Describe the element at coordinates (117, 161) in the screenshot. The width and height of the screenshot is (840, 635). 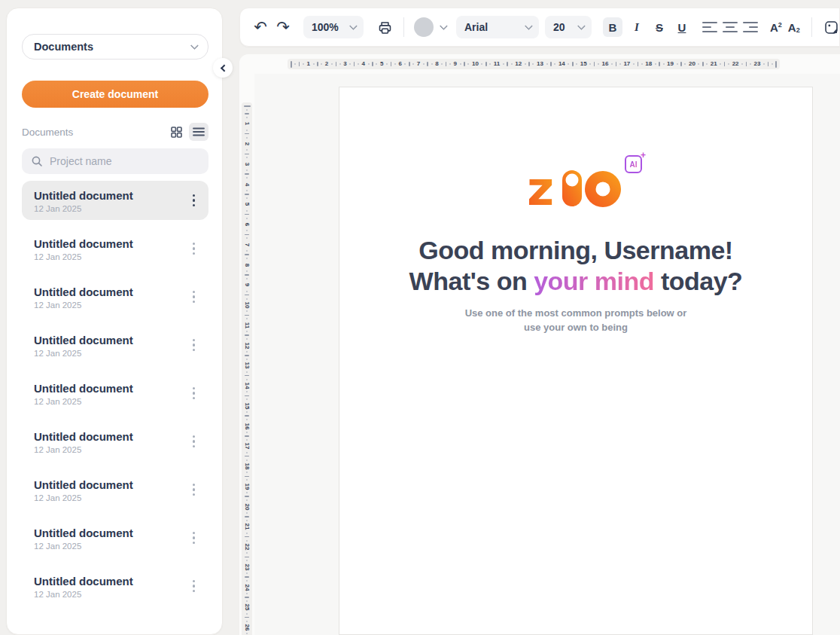
I see `search-input` at that location.